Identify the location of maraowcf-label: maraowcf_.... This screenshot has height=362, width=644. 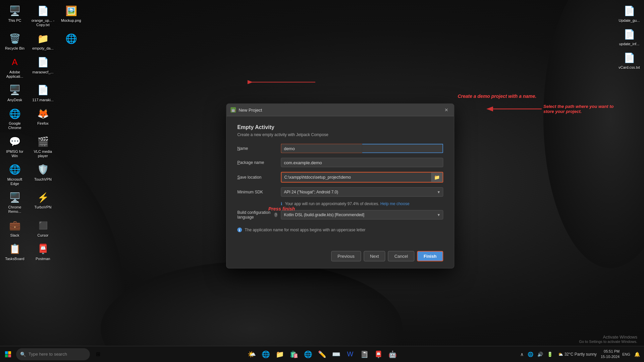
(43, 72).